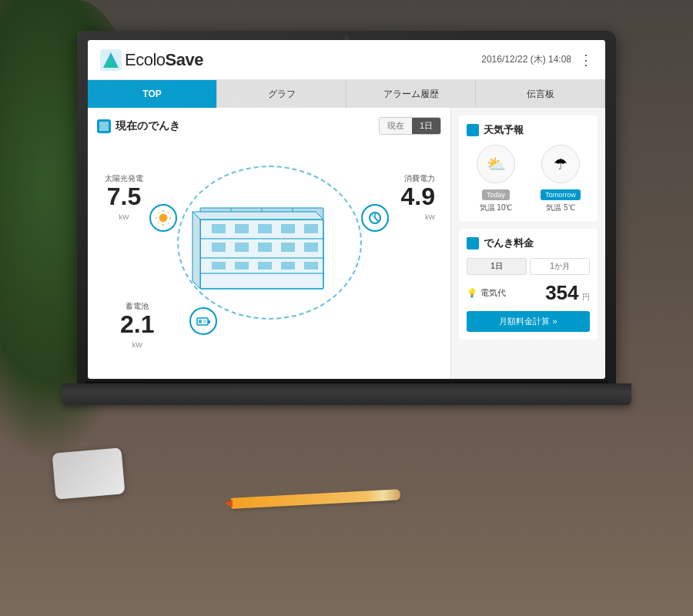 The width and height of the screenshot is (693, 616). Describe the element at coordinates (496, 195) in the screenshot. I see `today-badge: Today` at that location.